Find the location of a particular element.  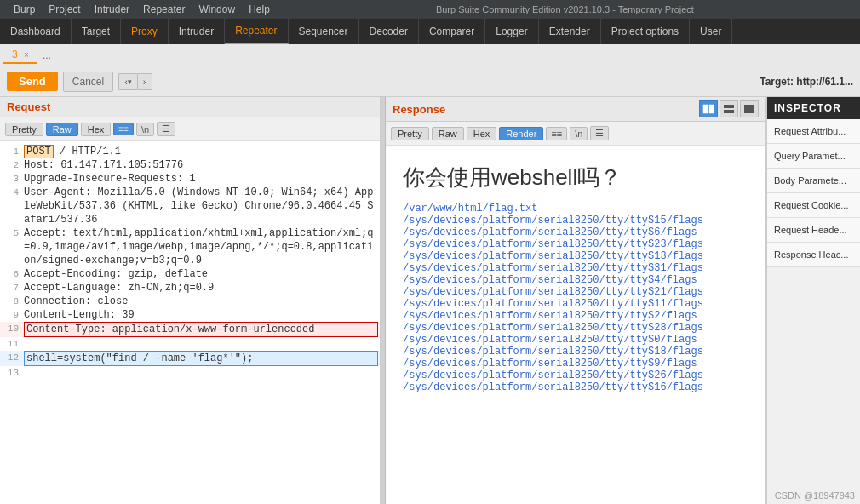

nav-tab-extender: Extender is located at coordinates (570, 32).